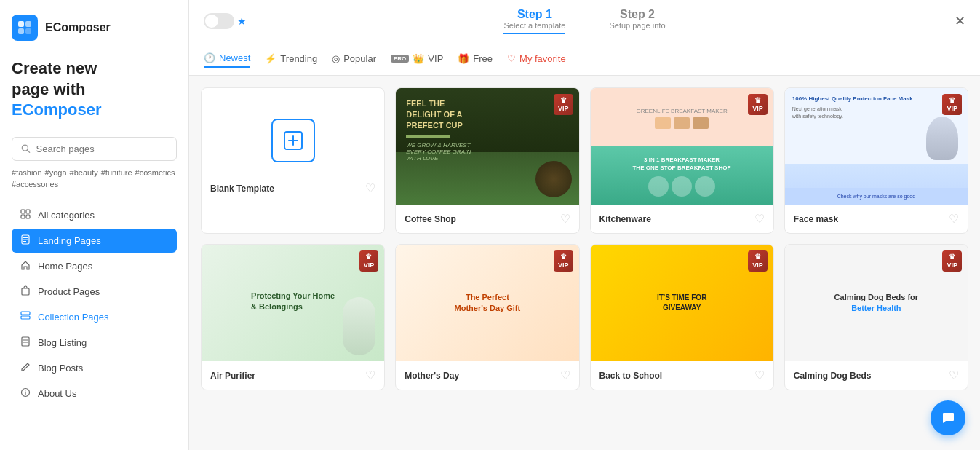 This screenshot has height=450, width=980. Describe the element at coordinates (95, 240) in the screenshot. I see `sidebar-item-landing-pages: Landing Pages` at that location.